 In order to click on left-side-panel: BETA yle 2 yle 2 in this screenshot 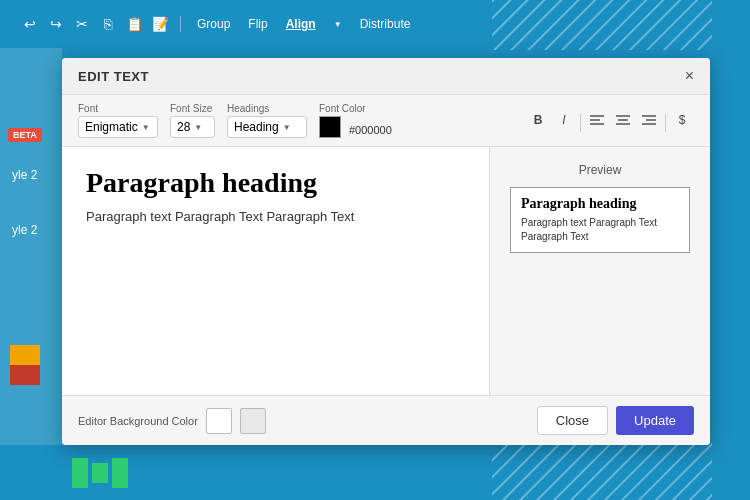, I will do `click(31, 246)`.